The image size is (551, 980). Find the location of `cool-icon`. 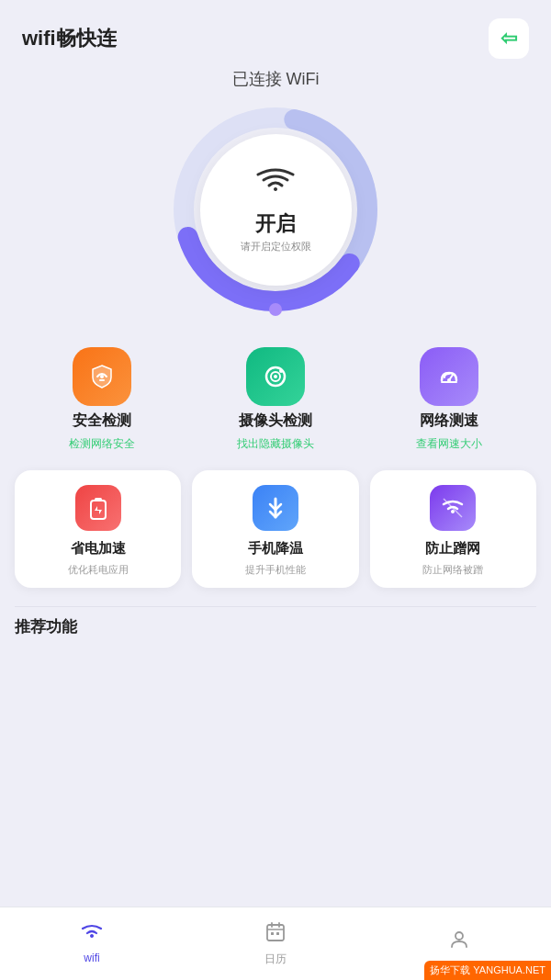

cool-icon is located at coordinates (276, 508).